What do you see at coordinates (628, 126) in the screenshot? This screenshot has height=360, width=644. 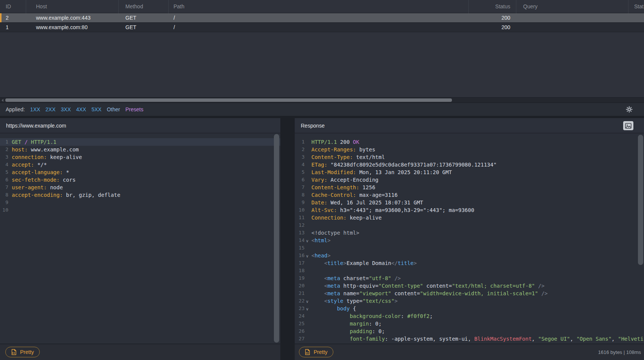 I see `response-preview-button` at bounding box center [628, 126].